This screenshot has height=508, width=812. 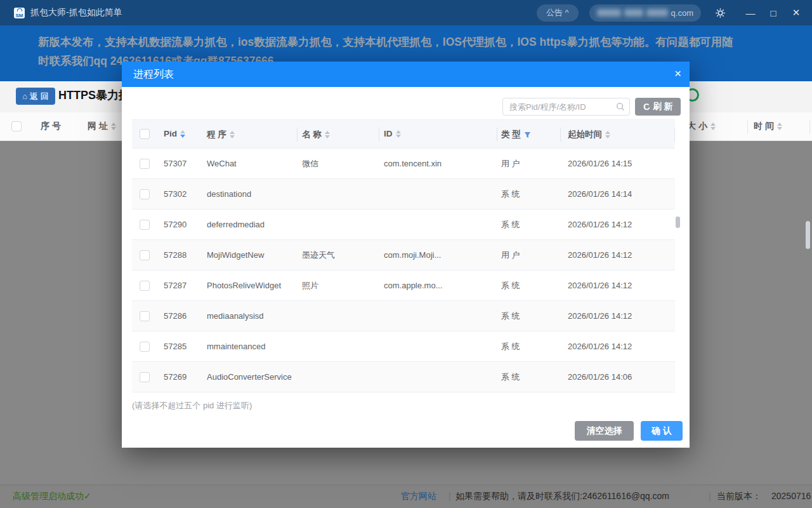 I want to click on refresh-button: C 刷 新, so click(x=658, y=107).